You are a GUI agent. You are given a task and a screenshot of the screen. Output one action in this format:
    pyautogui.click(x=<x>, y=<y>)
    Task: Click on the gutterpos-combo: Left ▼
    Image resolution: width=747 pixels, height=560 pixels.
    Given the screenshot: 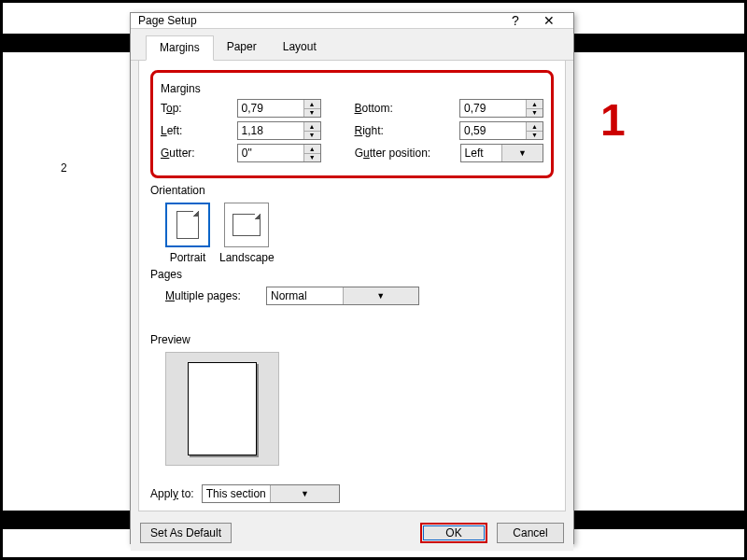 What is the action you would take?
    pyautogui.click(x=502, y=153)
    